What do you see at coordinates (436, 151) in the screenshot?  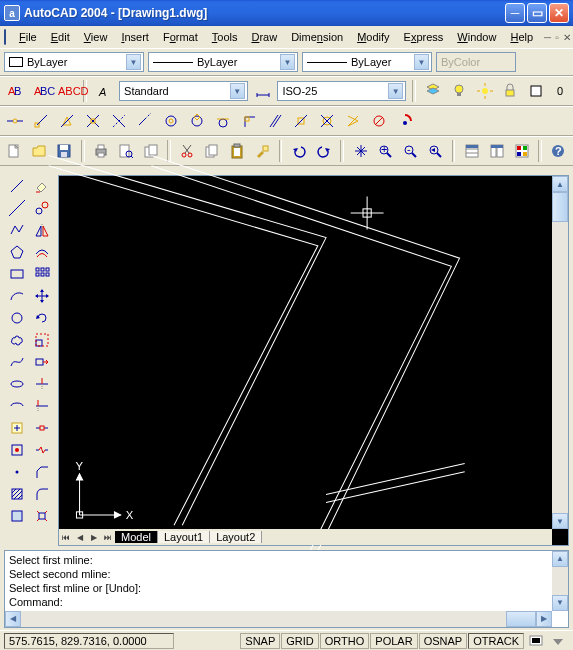 I see `zoom-previous-icon` at bounding box center [436, 151].